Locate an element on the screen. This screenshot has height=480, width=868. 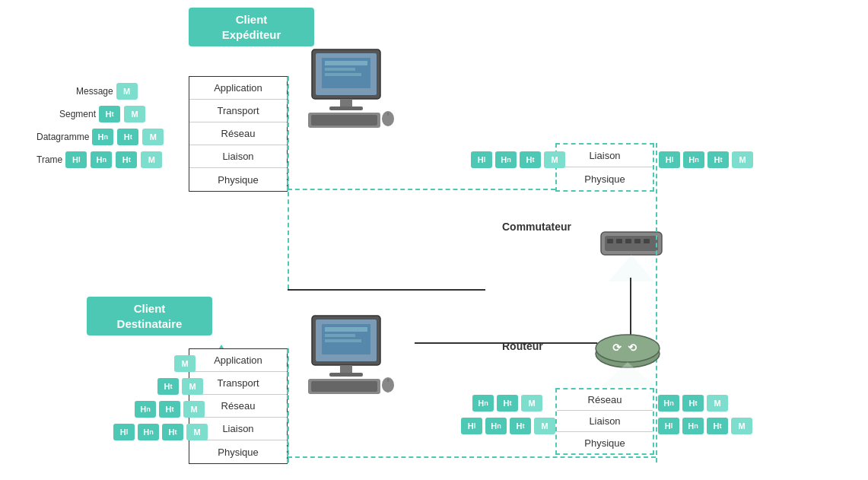
sender-liaison-row: Liaison is located at coordinates (238, 157).